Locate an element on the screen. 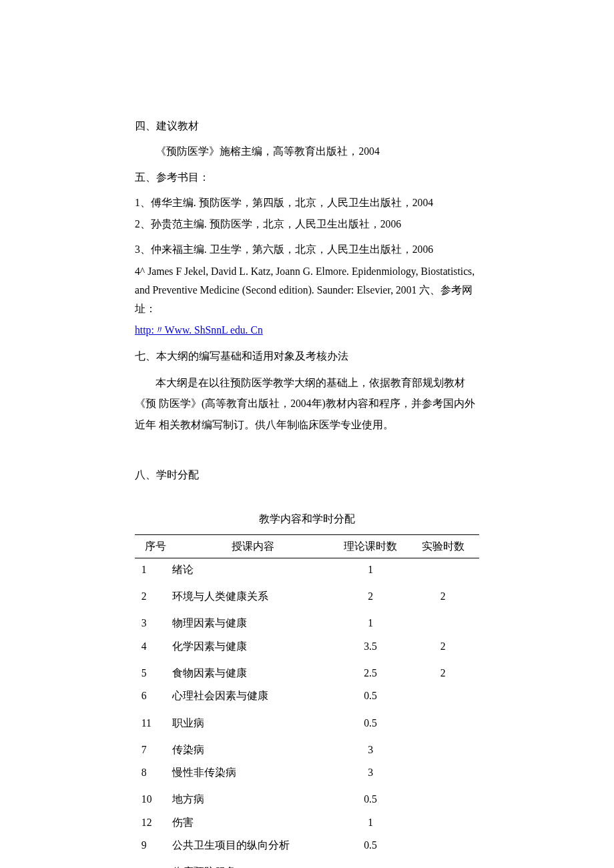 This screenshot has width=614, height=868. table-row: 11职业病0.5 is located at coordinates (307, 723).